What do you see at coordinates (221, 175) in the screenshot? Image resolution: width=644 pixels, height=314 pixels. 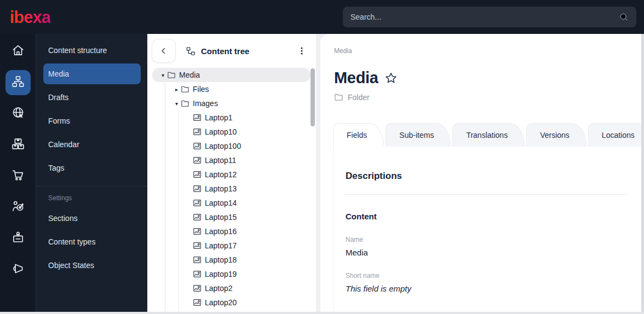 I see `tree-node-label: Laptop12` at bounding box center [221, 175].